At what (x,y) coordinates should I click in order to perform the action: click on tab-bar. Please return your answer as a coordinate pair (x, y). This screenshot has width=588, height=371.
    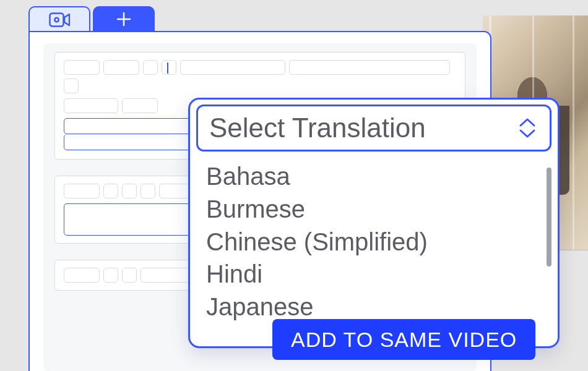
    Looking at the image, I should click on (92, 19).